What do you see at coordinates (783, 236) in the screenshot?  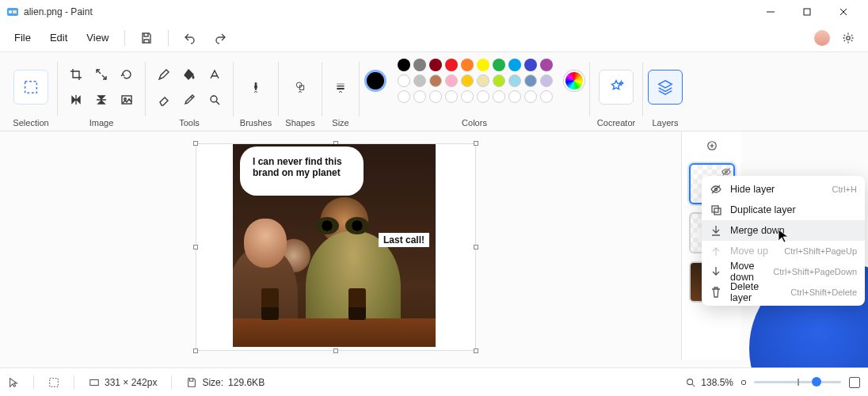 I see `mouse-cursor-icon` at bounding box center [783, 236].